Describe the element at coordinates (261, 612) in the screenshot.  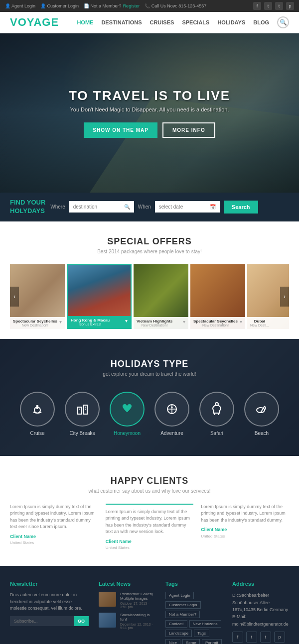
I see `footer-address: Address DicSachbearbeiter Schönhauser Al…` at that location.